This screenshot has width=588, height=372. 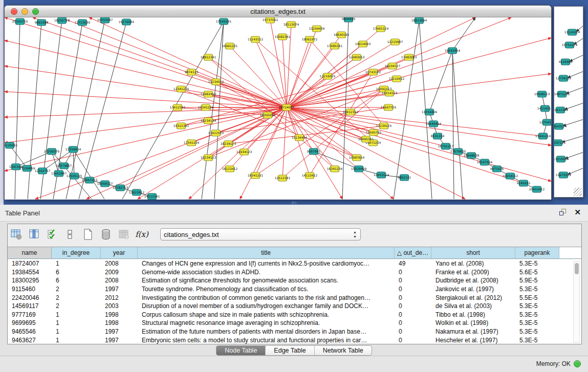 I want to click on graph-node: 19297121, so click(x=560, y=143).